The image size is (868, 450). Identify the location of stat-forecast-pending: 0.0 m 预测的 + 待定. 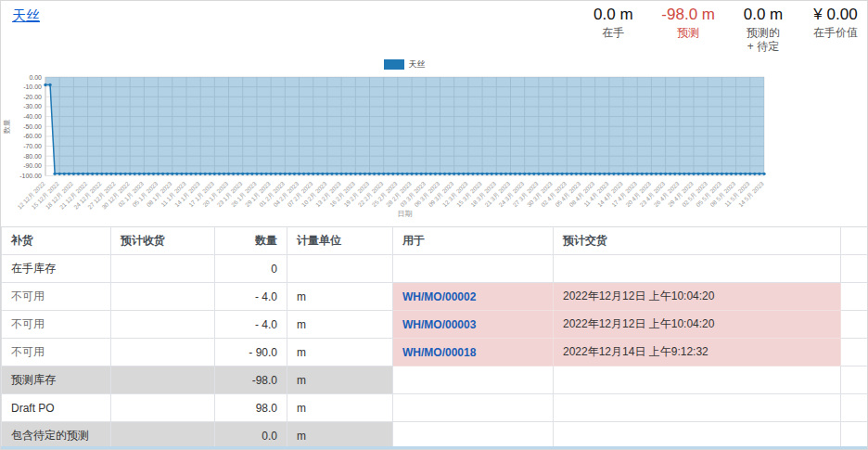
(763, 30).